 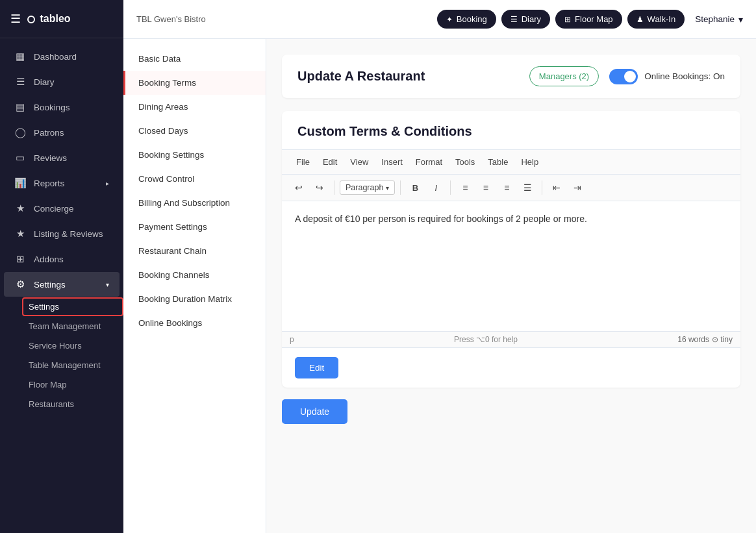 What do you see at coordinates (719, 19) in the screenshot?
I see `user-menu: Stephanie ▾` at bounding box center [719, 19].